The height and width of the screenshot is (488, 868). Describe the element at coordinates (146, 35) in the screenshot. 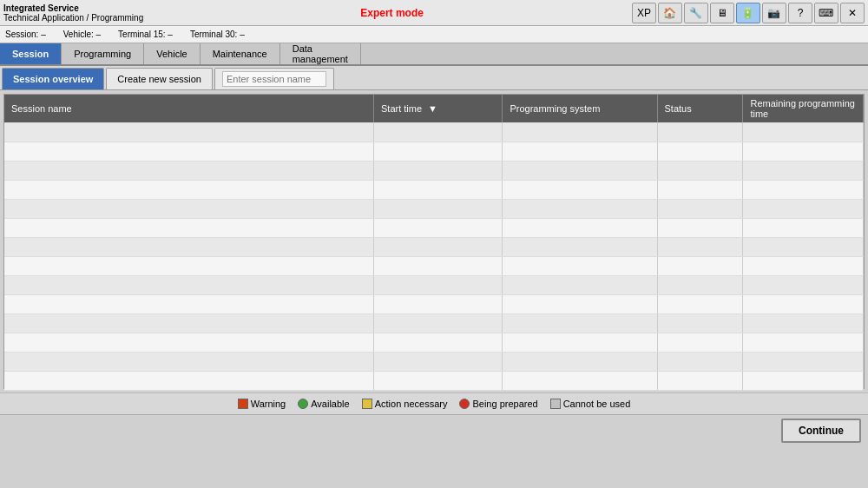

I see `terminal15-info: Terminal 15: –` at that location.